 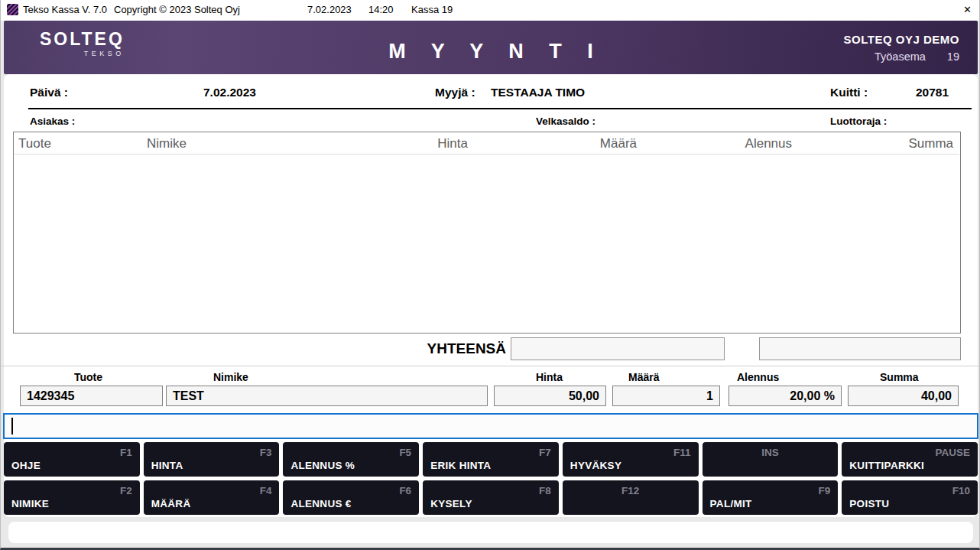 I want to click on total-label: YHTEENSÄ, so click(x=465, y=349).